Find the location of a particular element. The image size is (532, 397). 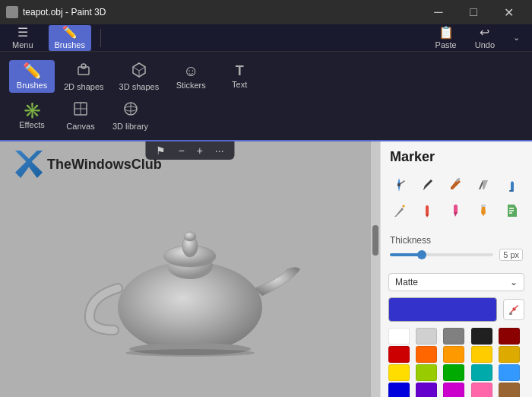

text-icon: T is located at coordinates (240, 71).